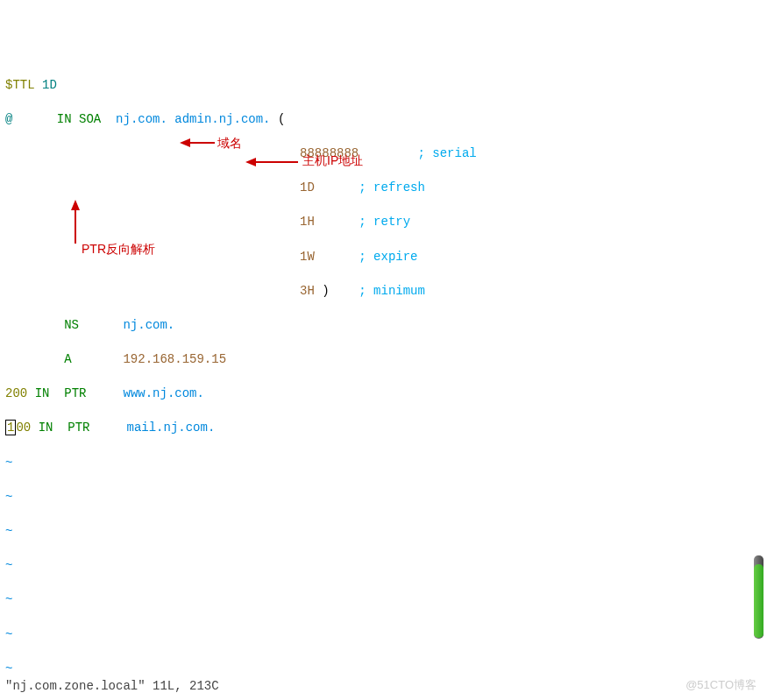 This screenshot has height=700, width=767. I want to click on minimum-value: 3H, so click(307, 291).